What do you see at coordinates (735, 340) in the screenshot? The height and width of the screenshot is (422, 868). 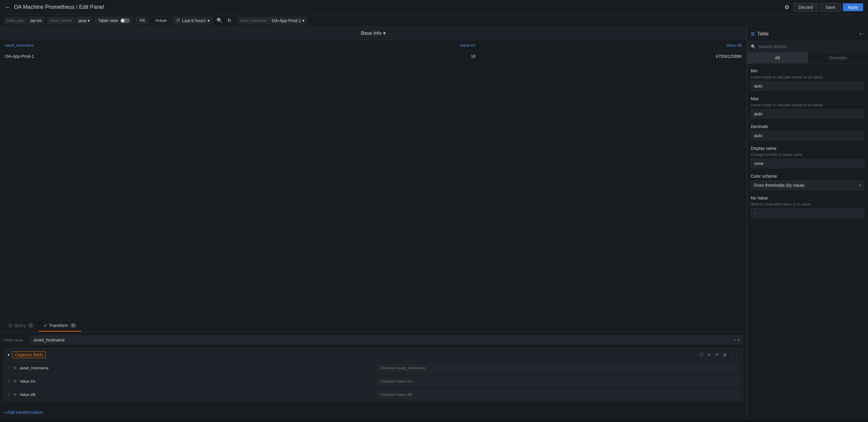 I see `field-name-clear-icon: ×` at bounding box center [735, 340].